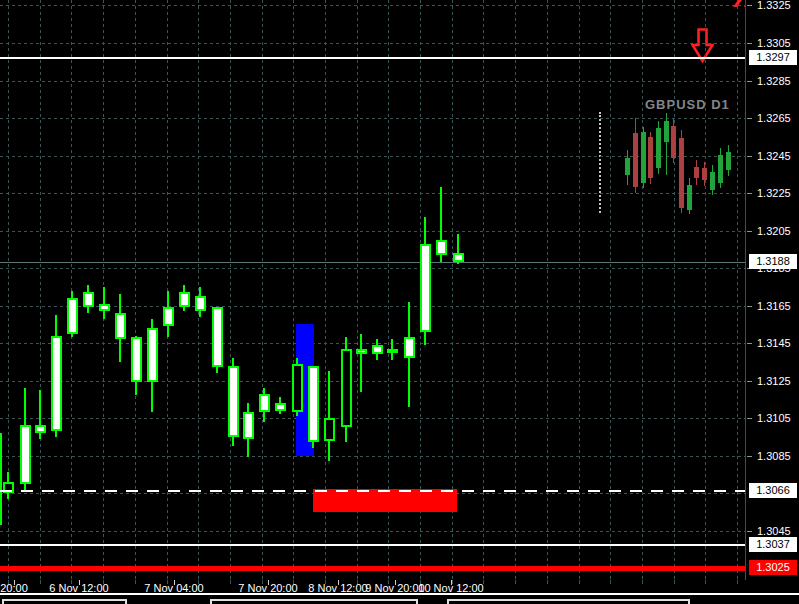 The height and width of the screenshot is (604, 799). I want to click on price-badge: 1.3297, so click(773, 58).